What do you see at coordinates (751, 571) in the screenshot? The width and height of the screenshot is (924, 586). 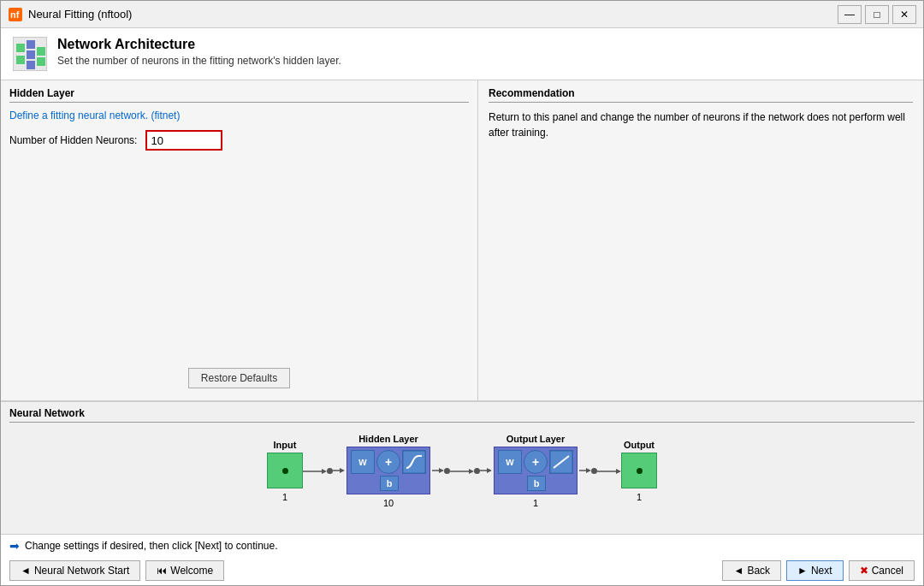 I see `back-button: ◄ Back` at bounding box center [751, 571].